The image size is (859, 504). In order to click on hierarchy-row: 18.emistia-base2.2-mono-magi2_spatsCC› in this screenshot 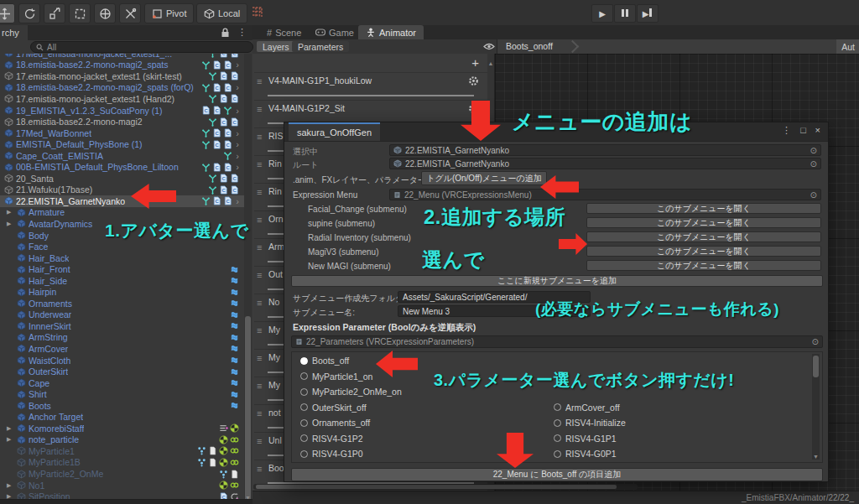, I will do `click(122, 65)`.